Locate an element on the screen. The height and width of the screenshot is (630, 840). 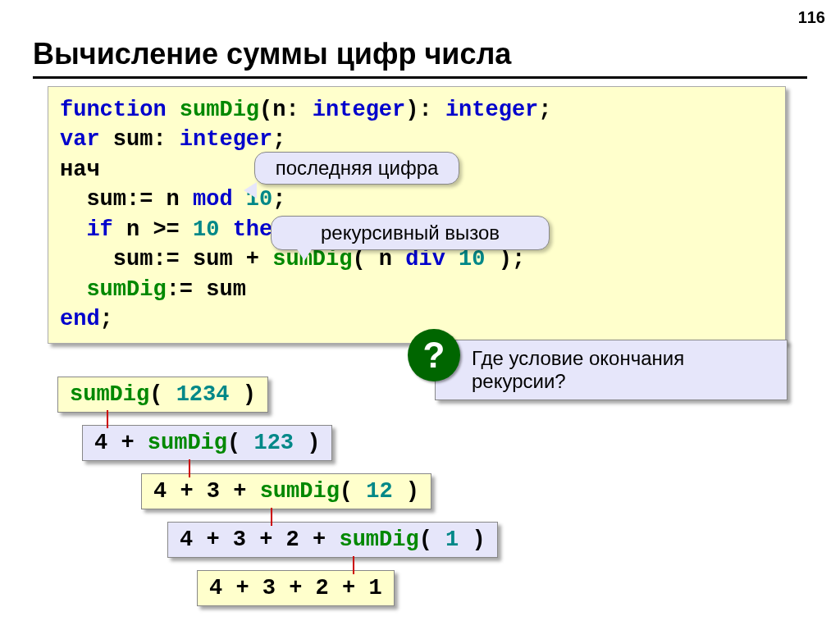
kw-var: var is located at coordinates (80, 139).